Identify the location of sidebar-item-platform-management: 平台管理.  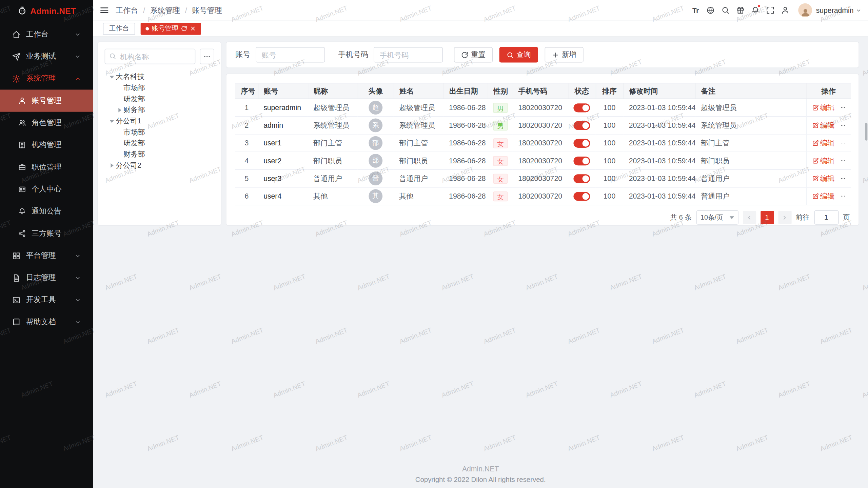
(46, 256).